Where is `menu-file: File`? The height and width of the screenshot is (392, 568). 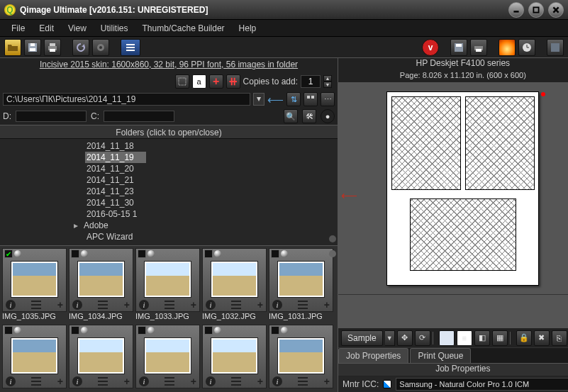 menu-file: File is located at coordinates (18, 28).